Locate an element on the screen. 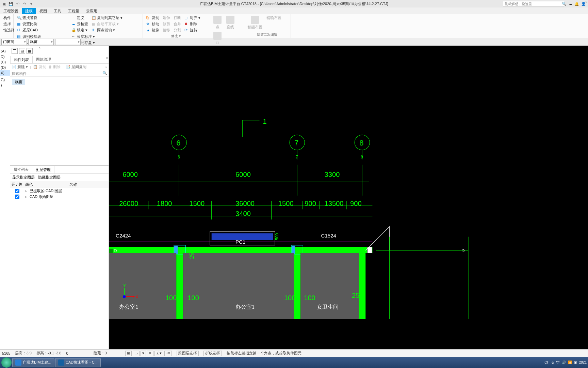 This screenshot has height=368, width=588. tray-icon: ⬙ is located at coordinates (553, 363).